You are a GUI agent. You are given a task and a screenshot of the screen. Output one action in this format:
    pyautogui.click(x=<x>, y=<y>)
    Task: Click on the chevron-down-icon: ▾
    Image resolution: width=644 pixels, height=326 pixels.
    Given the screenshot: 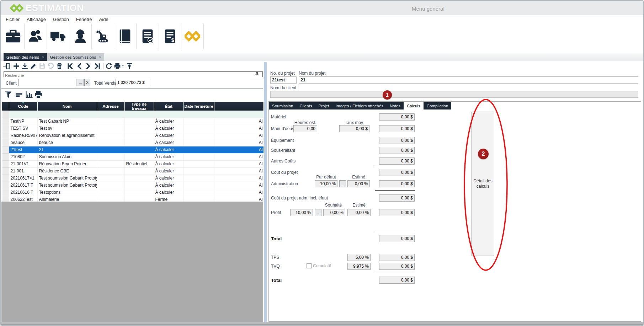 What is the action you would take?
    pyautogui.click(x=123, y=65)
    